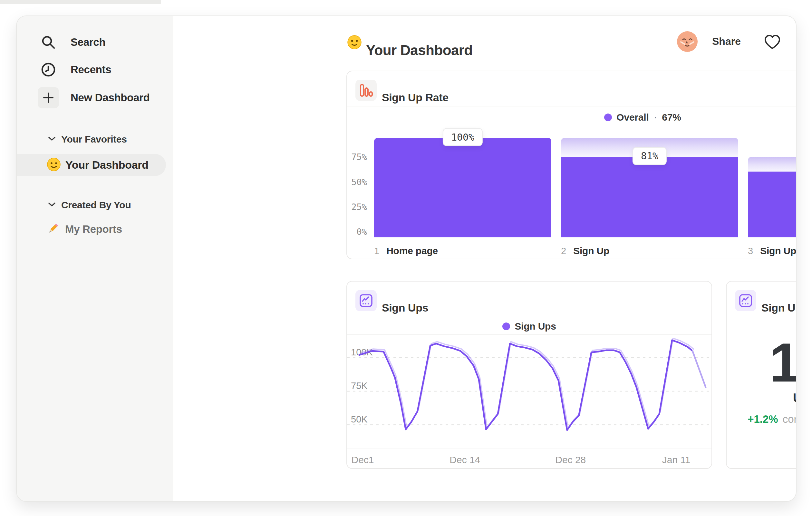 This screenshot has width=812, height=516. I want to click on y-tick-label: 75%, so click(357, 157).